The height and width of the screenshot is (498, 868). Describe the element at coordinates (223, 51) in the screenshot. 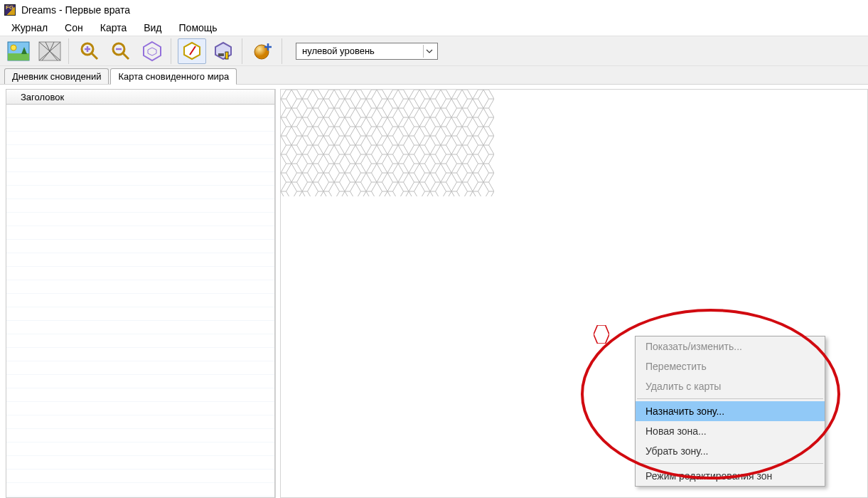

I see `hex-tools-button` at that location.